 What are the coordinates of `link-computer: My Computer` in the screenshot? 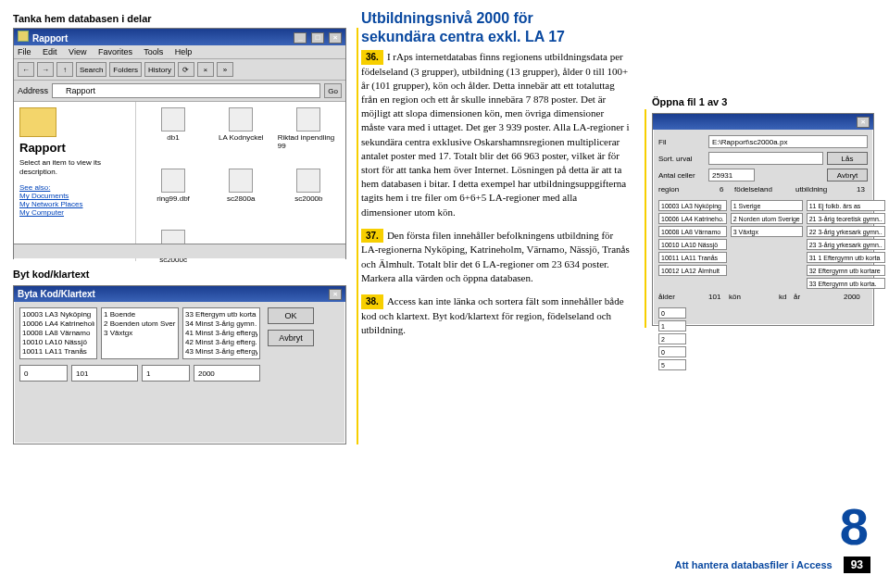 It's located at (74, 213).